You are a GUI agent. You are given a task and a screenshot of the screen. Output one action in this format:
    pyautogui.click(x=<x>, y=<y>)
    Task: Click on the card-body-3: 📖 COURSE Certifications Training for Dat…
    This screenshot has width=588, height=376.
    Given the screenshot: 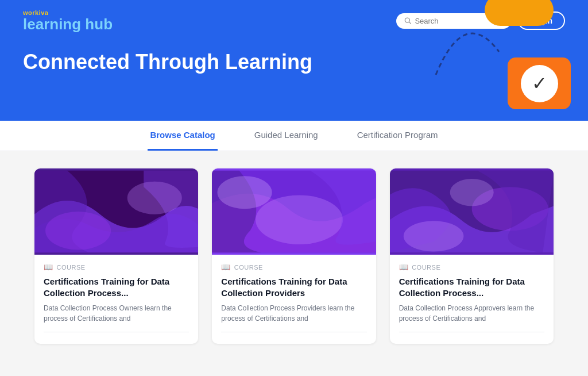 What is the action you would take?
    pyautogui.click(x=472, y=299)
    